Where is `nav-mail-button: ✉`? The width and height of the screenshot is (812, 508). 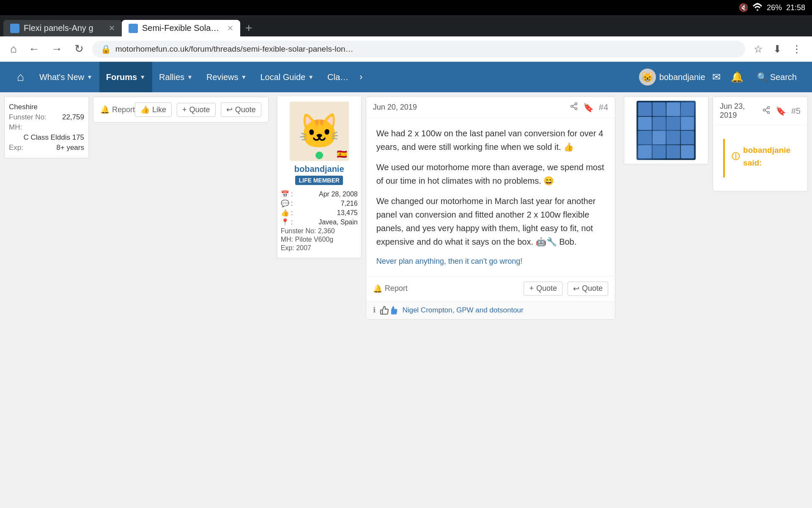
nav-mail-button: ✉ is located at coordinates (716, 77).